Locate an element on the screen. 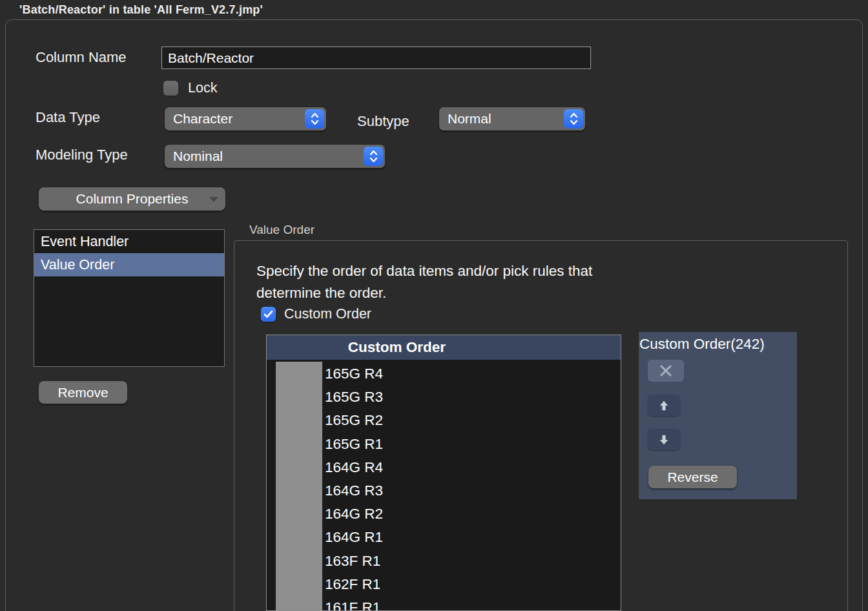 This screenshot has width=868, height=611. data-type-dropdown: Character is located at coordinates (245, 119).